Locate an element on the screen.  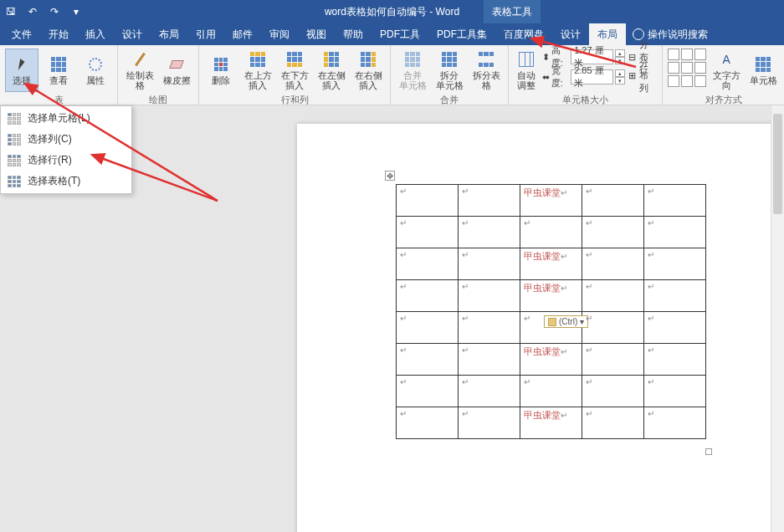
insert-below-icon is located at coordinates (295, 59).